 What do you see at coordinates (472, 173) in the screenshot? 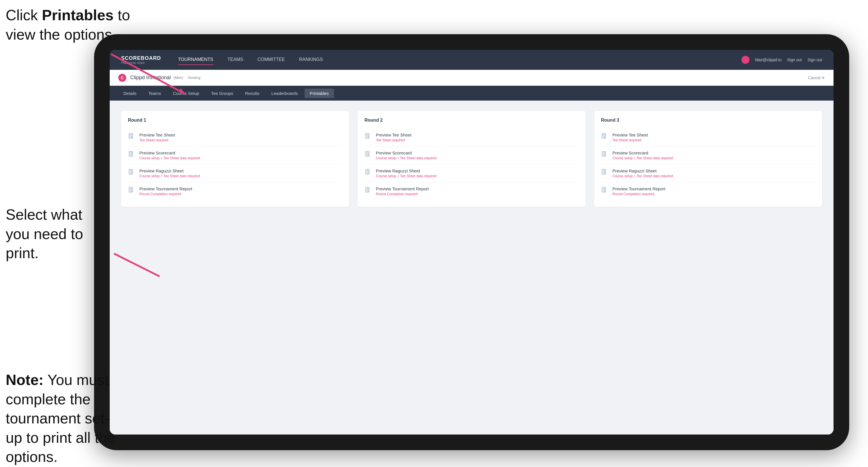
I see `r2-raguzzi: Preview Raguzzi Sheet Course setup + Tee…` at bounding box center [472, 173].